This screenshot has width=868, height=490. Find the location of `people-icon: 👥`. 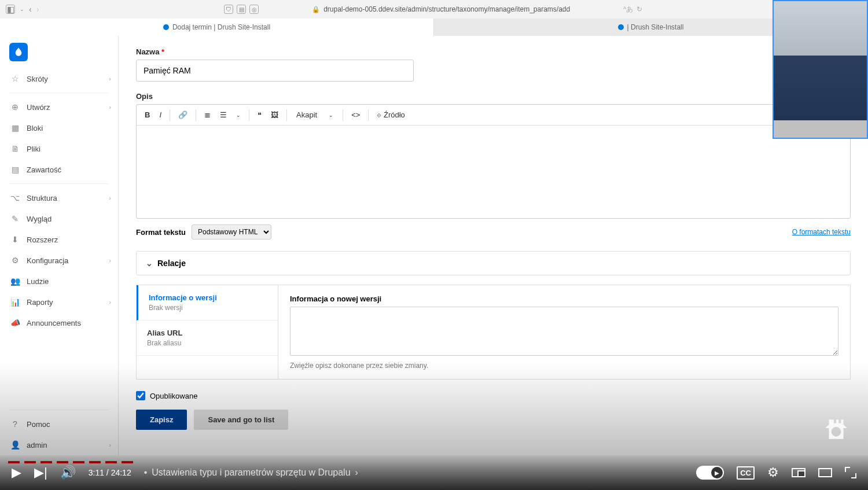

people-icon: 👥 is located at coordinates (15, 281).